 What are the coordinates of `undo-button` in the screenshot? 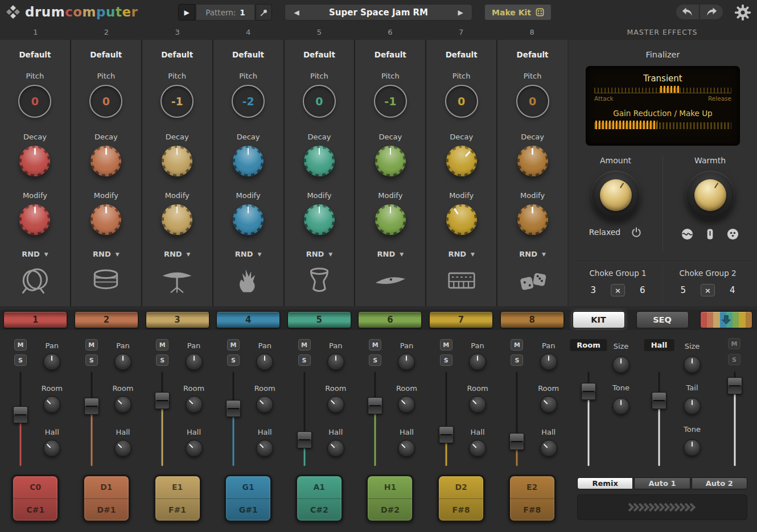 It's located at (688, 12).